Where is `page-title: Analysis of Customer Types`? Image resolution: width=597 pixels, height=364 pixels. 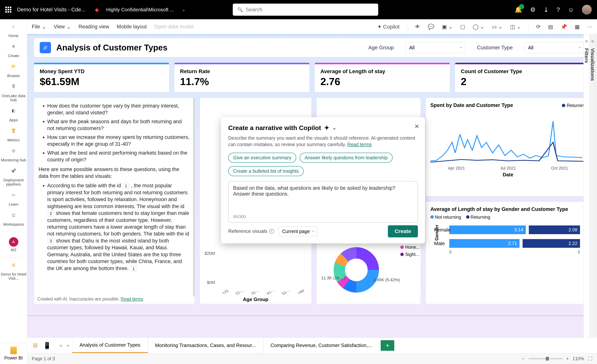
page-title: Analysis of Customer Types is located at coordinates (112, 47).